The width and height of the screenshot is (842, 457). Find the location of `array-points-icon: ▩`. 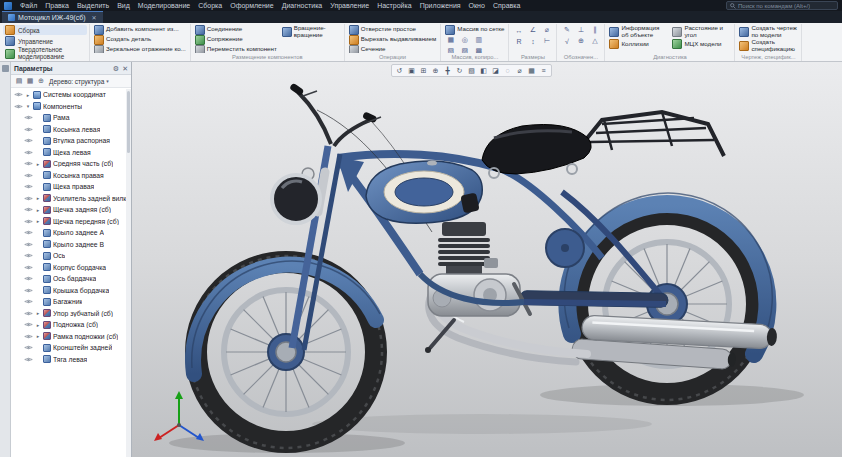

array-points-icon: ▩ is located at coordinates (478, 50).